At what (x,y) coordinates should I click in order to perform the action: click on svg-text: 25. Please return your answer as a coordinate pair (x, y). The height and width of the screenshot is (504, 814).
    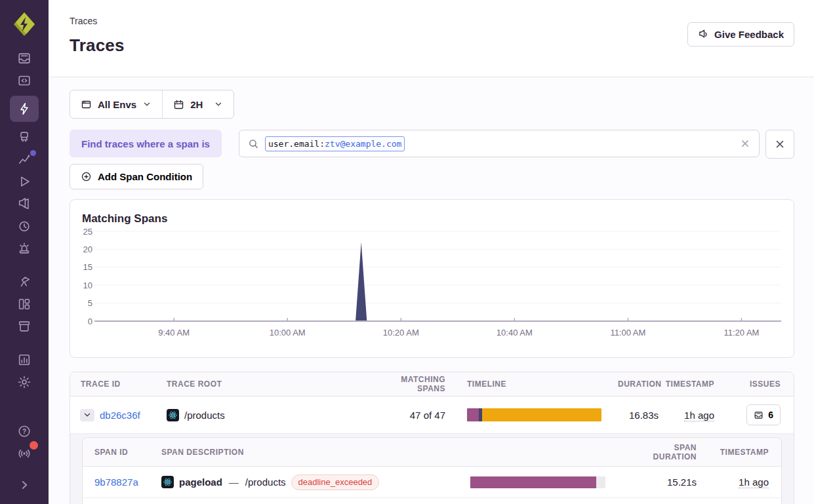
    Looking at the image, I should click on (88, 232).